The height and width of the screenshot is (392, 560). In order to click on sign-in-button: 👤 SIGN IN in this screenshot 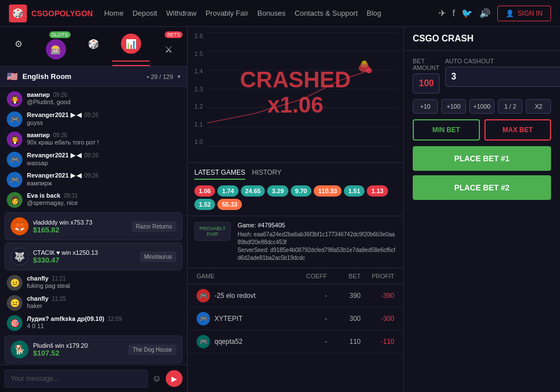, I will do `click(524, 13)`.